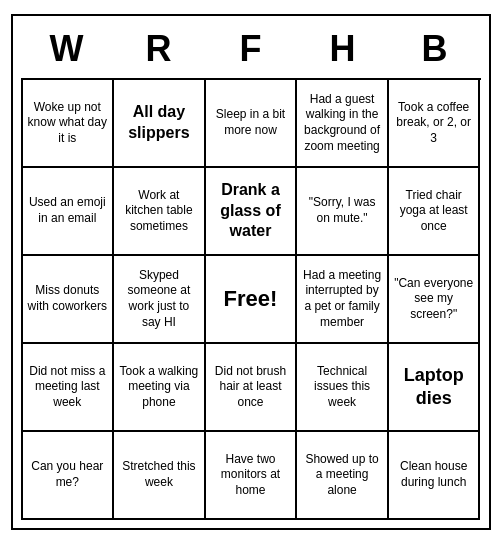 This screenshot has width=501, height=544. I want to click on header-letter-r: R, so click(159, 49).